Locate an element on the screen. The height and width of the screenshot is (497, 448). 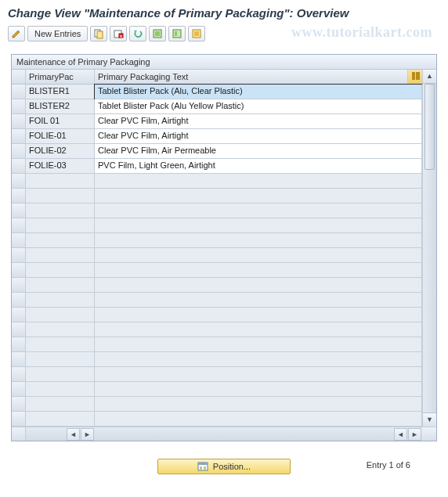
deselect-all-button is located at coordinates (197, 34).